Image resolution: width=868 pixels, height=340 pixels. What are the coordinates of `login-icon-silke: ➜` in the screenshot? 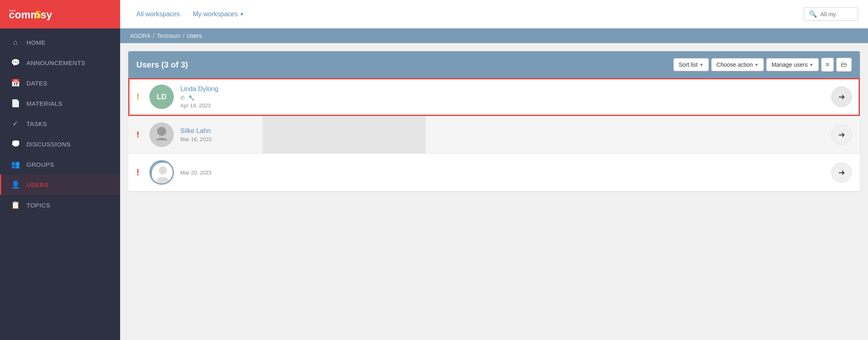 It's located at (842, 135).